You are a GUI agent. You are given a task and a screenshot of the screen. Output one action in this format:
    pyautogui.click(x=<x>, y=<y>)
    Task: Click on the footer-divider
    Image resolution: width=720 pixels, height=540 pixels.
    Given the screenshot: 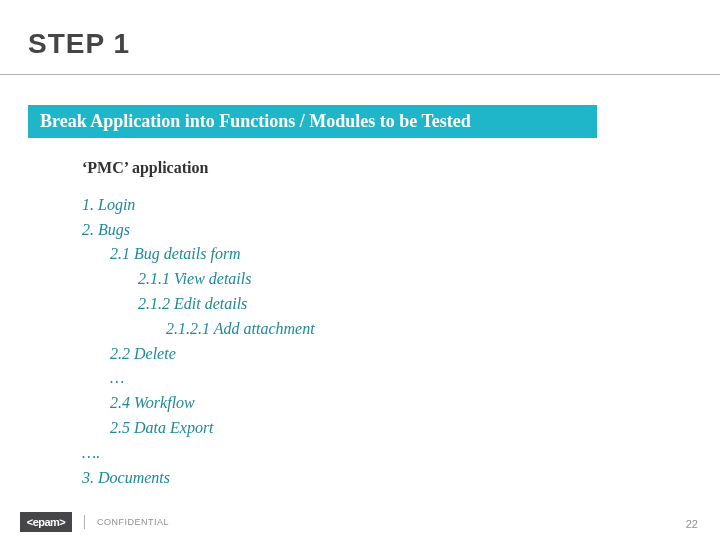 What is the action you would take?
    pyautogui.click(x=84, y=522)
    